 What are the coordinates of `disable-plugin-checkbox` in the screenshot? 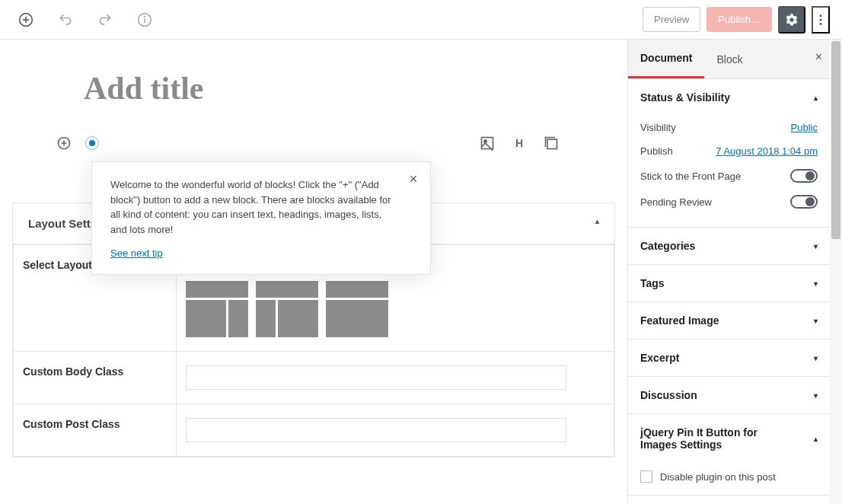 It's located at (646, 477).